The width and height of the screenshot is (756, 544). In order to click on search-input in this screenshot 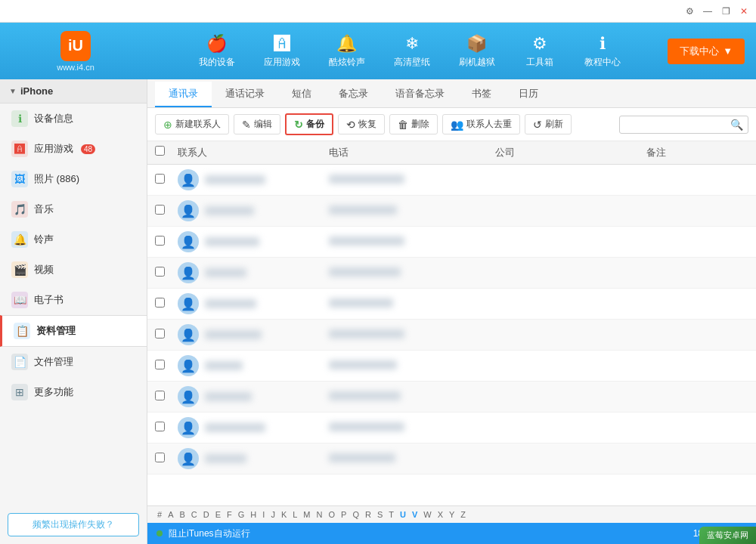, I will do `click(677, 125)`.